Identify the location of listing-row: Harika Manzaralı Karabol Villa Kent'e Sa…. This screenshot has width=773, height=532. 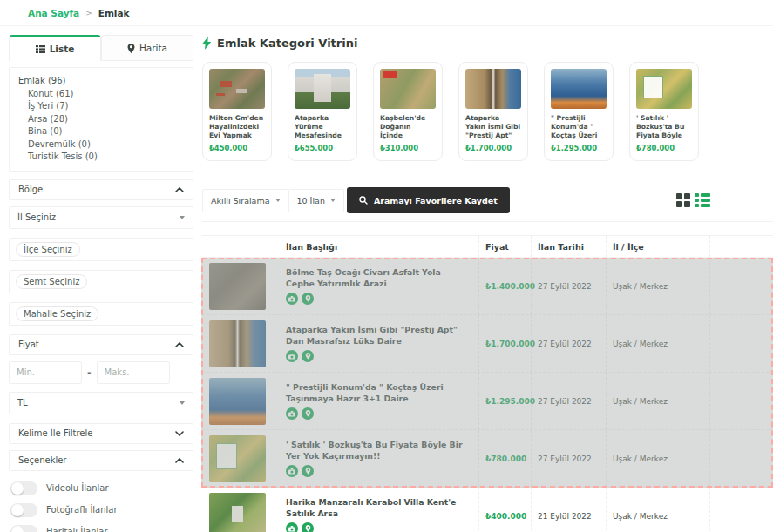
(488, 510).